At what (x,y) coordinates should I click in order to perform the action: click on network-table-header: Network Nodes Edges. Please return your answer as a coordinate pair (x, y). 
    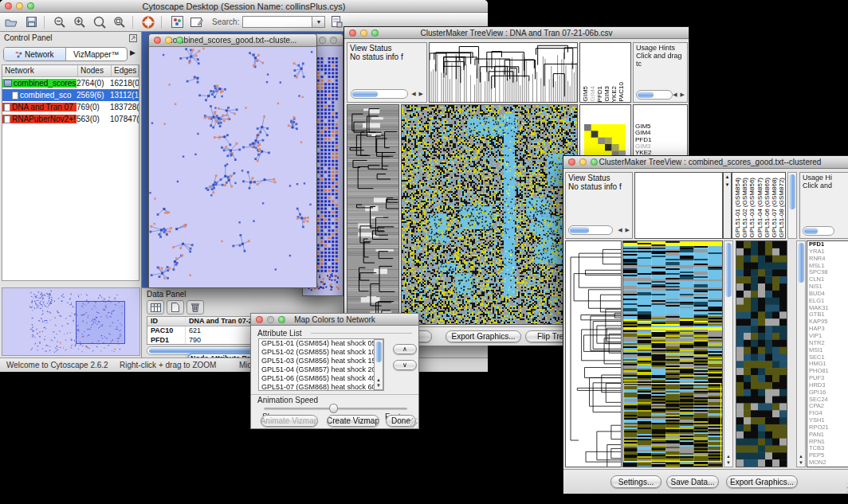
    Looking at the image, I should click on (70, 72).